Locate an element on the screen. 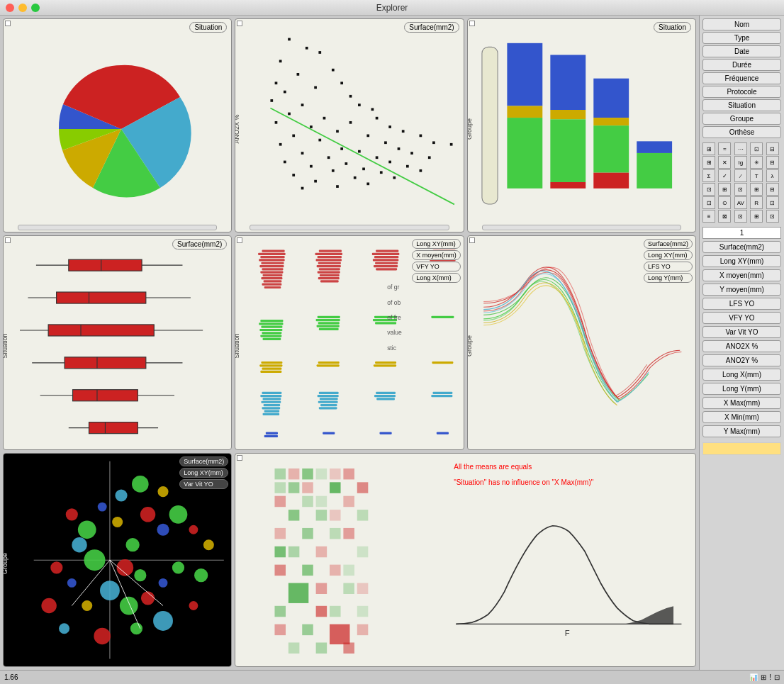 The height and width of the screenshot is (684, 784). grid-icon-24: R is located at coordinates (756, 203).